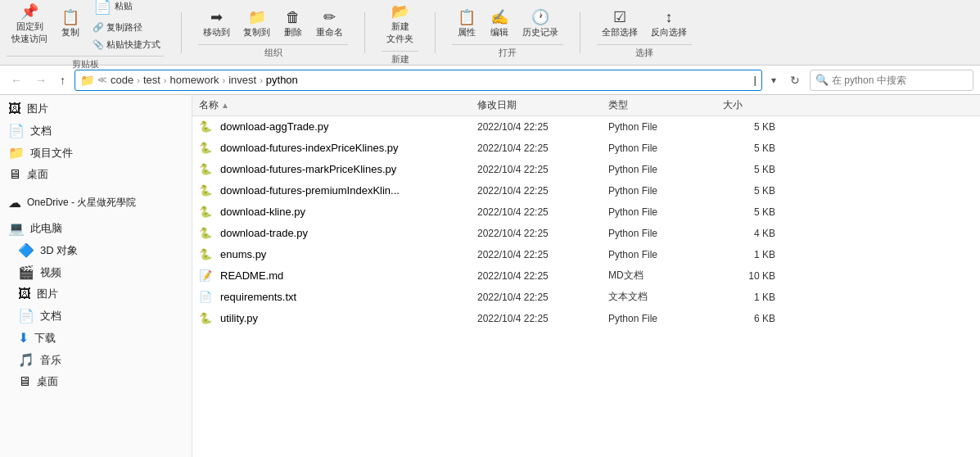  Describe the element at coordinates (418, 80) in the screenshot. I see `breadcrumb-bar: 📁 ≪ code › test › homework › invest › py…` at that location.